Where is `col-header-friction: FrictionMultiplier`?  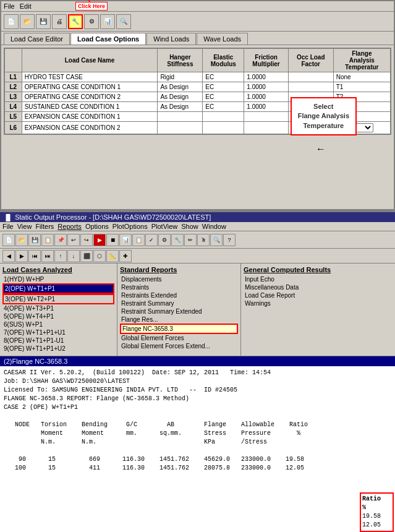 col-header-friction: FrictionMultiplier is located at coordinates (266, 61).